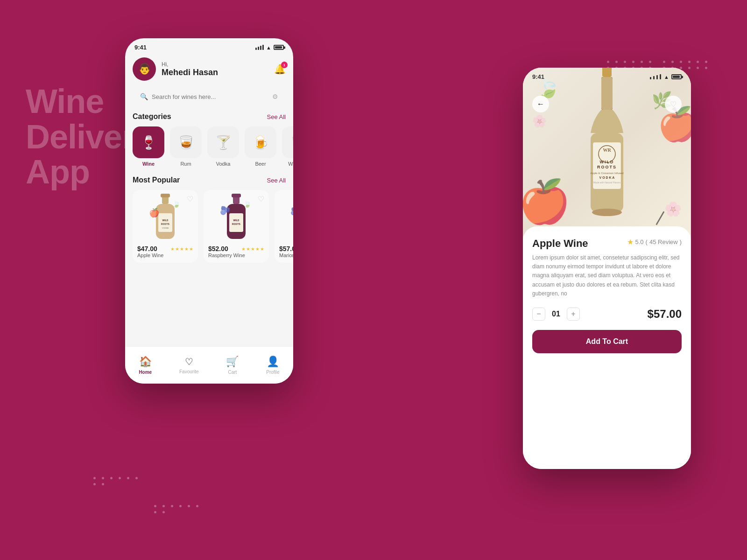 This screenshot has width=747, height=560. What do you see at coordinates (189, 371) in the screenshot?
I see `nav-favourite-label: Favourite` at bounding box center [189, 371].